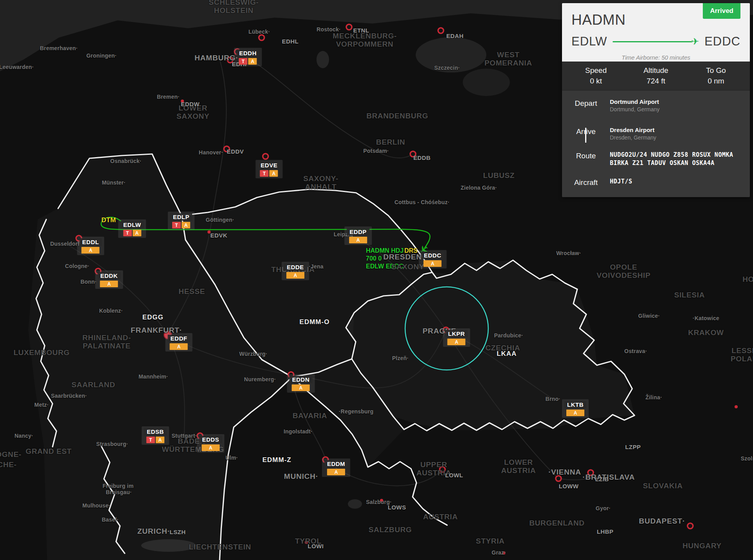 Image resolution: width=753 pixels, height=560 pixels. Describe the element at coordinates (586, 135) in the screenshot. I see `depart-arrive-connector` at that location.